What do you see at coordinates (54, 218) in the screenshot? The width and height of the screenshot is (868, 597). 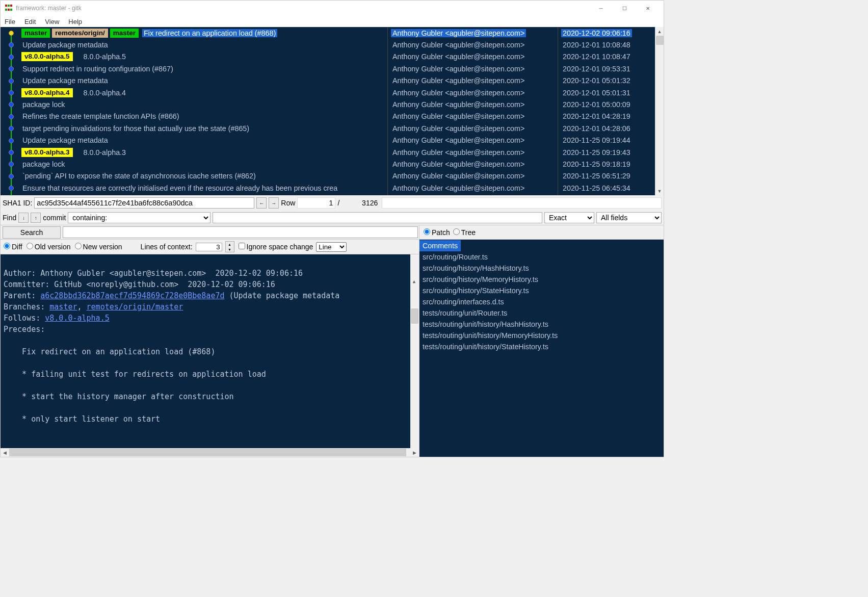 I see `find-mode: commit` at bounding box center [54, 218].